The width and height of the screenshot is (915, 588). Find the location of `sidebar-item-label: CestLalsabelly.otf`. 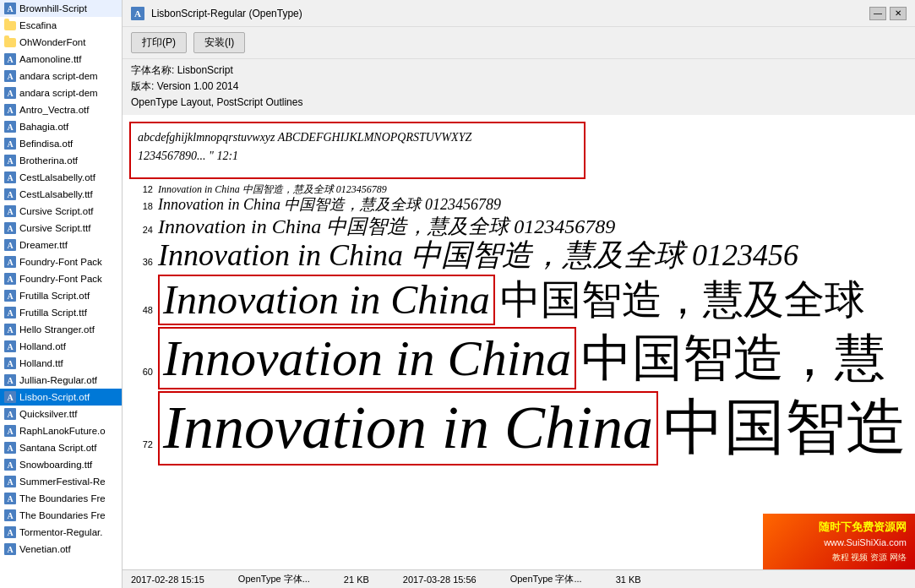

sidebar-item-label: CestLalsabelly.otf is located at coordinates (57, 177).